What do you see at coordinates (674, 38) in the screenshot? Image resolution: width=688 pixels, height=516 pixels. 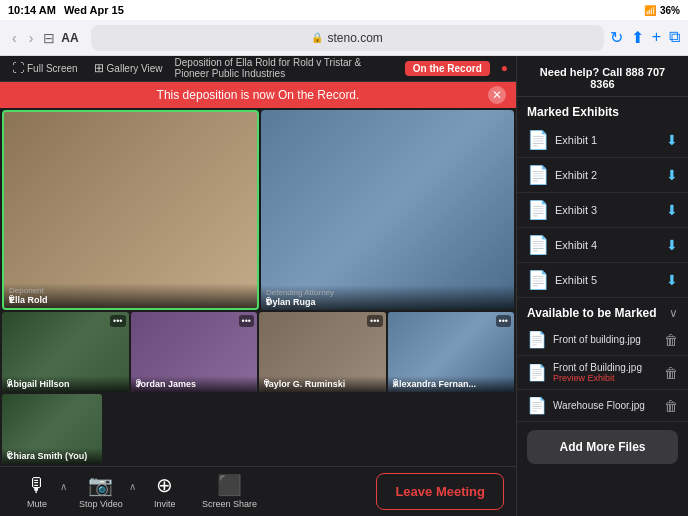 I see `tabs-icon: ⧉` at bounding box center [674, 38].